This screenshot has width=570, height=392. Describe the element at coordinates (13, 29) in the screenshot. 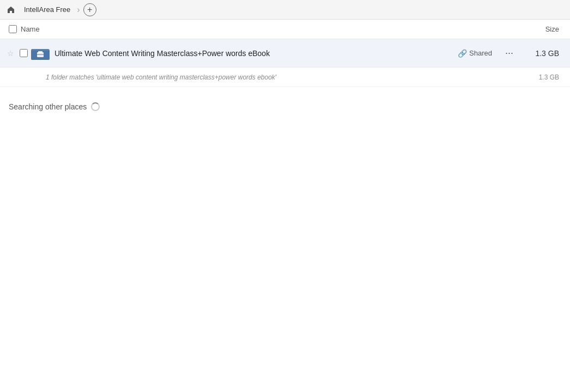

I see `select-all-checkbox` at that location.